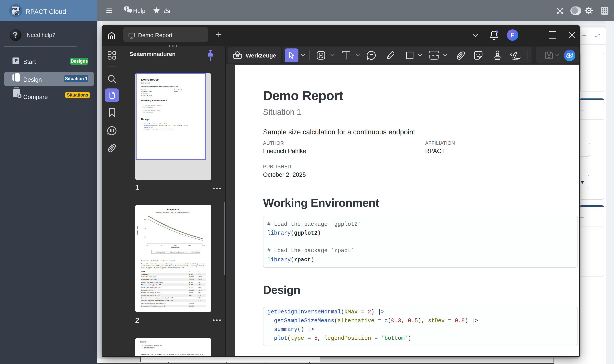  Describe the element at coordinates (19, 14) in the screenshot. I see `svg-text: d` at that location.